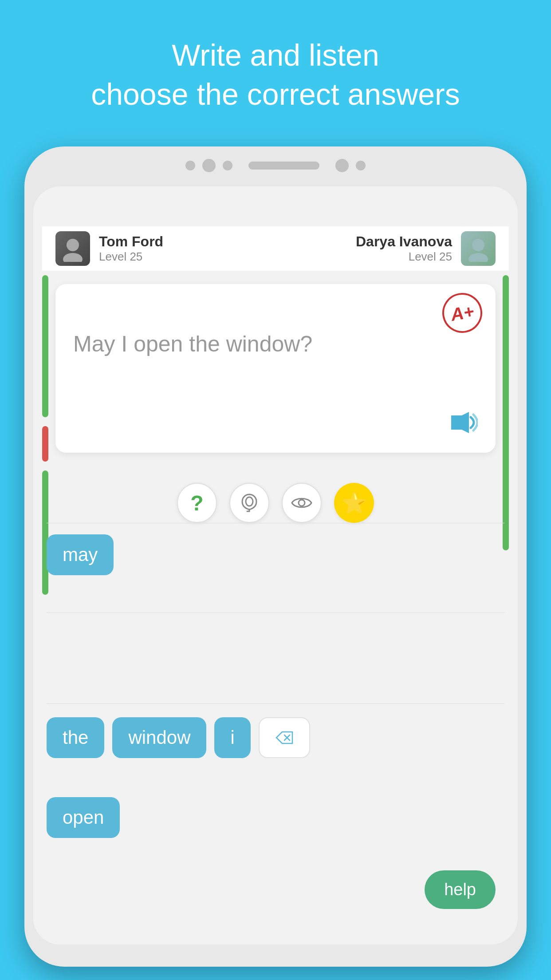 This screenshot has width=551, height=980. Describe the element at coordinates (131, 257) in the screenshot. I see `player-left-level: Level 25` at that location.